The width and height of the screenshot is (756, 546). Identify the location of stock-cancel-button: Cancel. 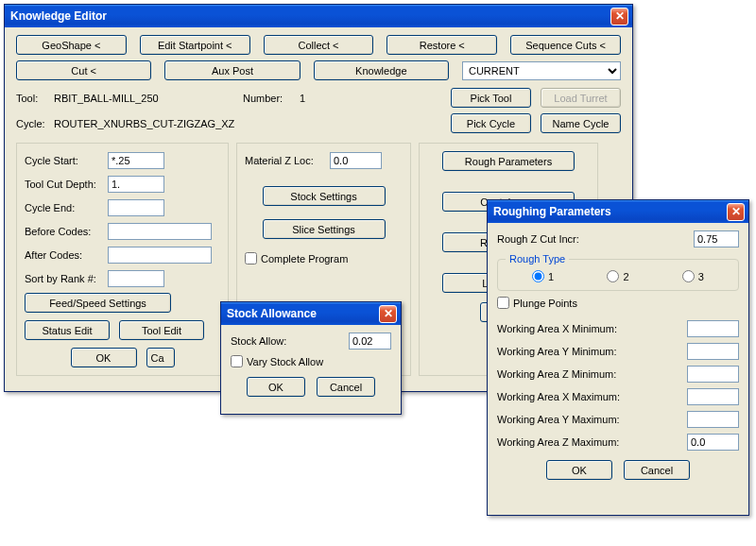
(346, 387).